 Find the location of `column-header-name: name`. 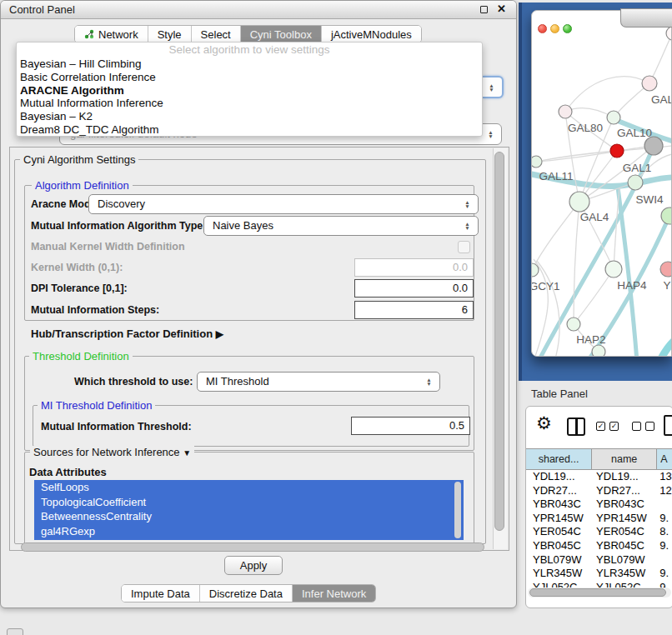

column-header-name: name is located at coordinates (624, 459).